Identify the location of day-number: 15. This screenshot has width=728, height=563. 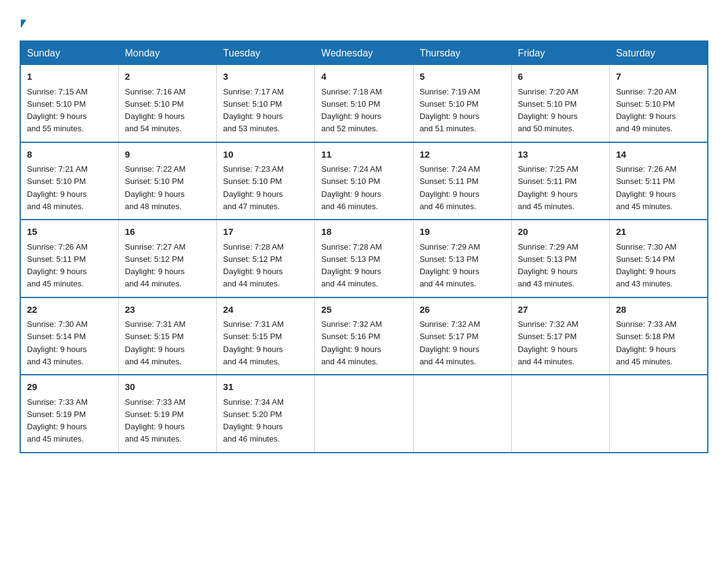
(70, 232).